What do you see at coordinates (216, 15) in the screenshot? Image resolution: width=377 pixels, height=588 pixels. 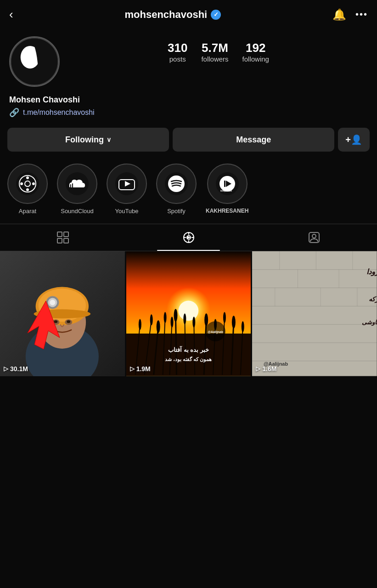 I see `verified-badge: ✓` at bounding box center [216, 15].